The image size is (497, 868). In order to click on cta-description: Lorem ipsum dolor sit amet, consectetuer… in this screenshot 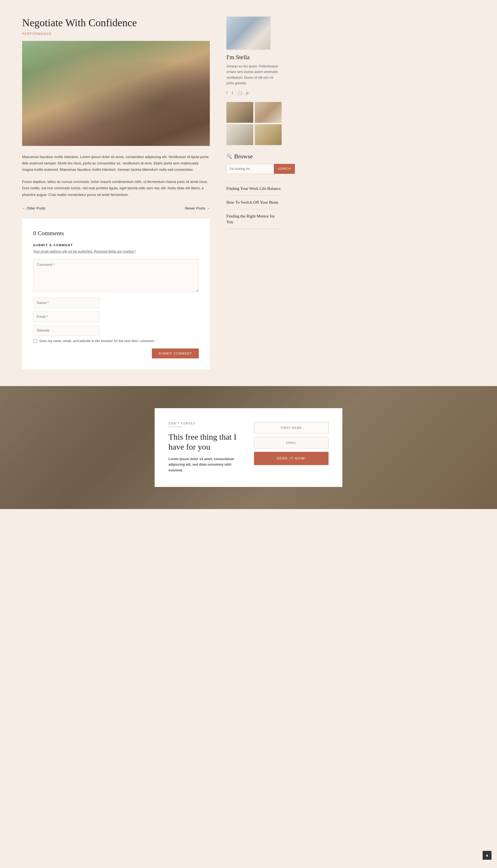, I will do `click(205, 465)`.